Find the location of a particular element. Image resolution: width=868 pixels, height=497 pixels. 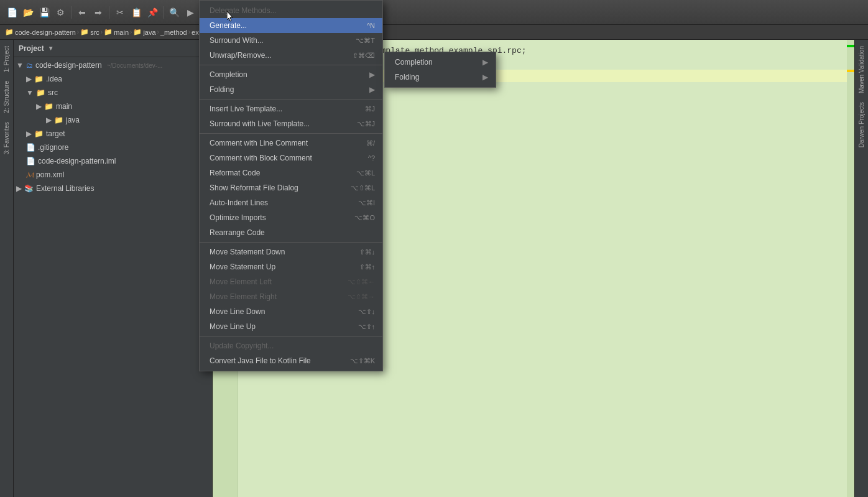

menu-item-surround-with: Surround With... ⌥⌘T is located at coordinates (291, 40).